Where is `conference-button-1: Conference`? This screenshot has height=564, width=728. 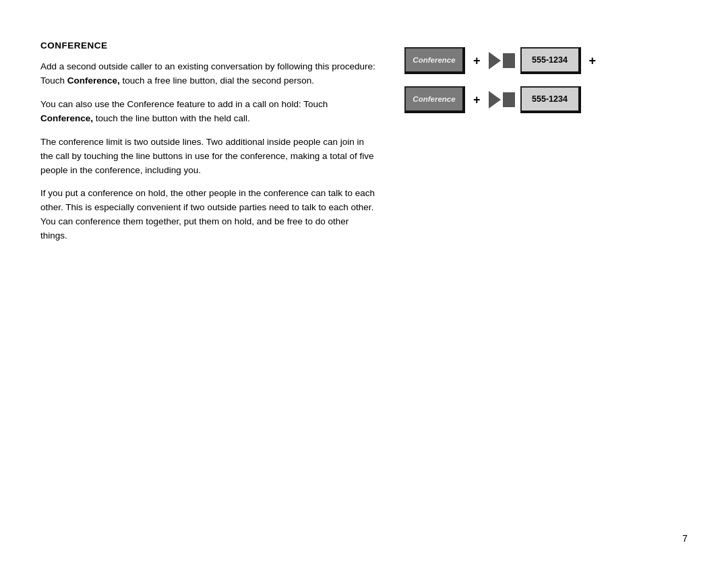 conference-button-1: Conference is located at coordinates (435, 61).